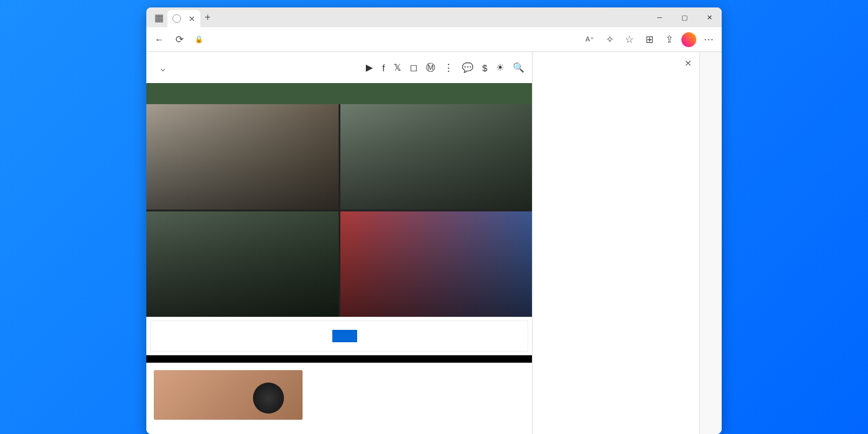 The width and height of the screenshot is (868, 434). What do you see at coordinates (649, 40) in the screenshot?
I see `collections-icon: ⊞` at bounding box center [649, 40].